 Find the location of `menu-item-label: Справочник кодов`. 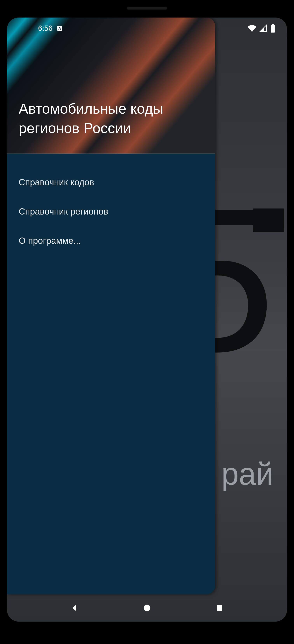

menu-item-label: Справочник кодов is located at coordinates (56, 182).